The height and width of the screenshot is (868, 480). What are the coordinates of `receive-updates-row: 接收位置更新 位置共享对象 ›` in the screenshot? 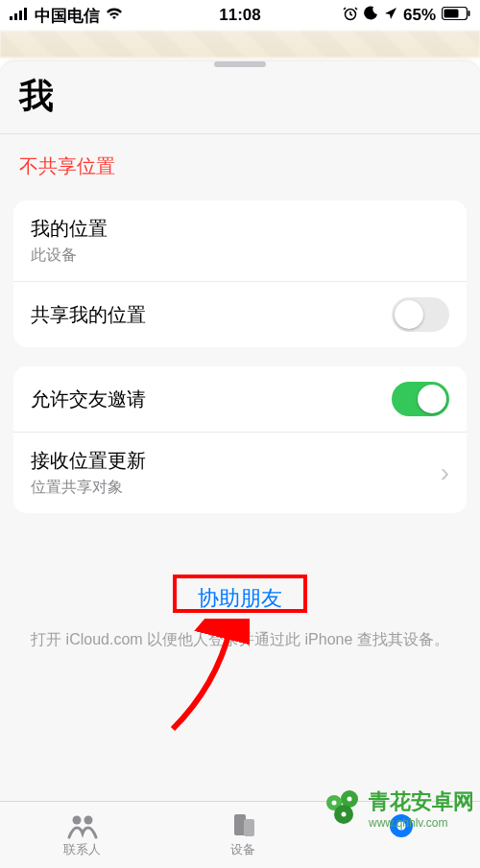 It's located at (240, 472).